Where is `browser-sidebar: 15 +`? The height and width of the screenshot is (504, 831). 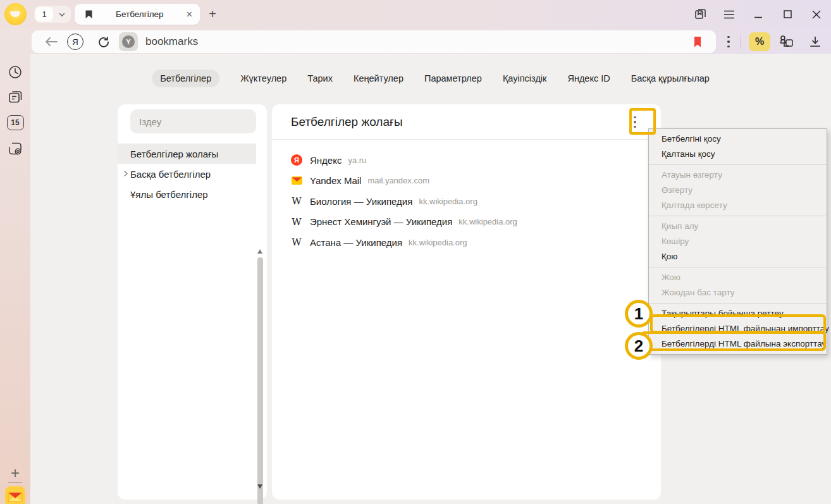 browser-sidebar: 15 + is located at coordinates (15, 266).